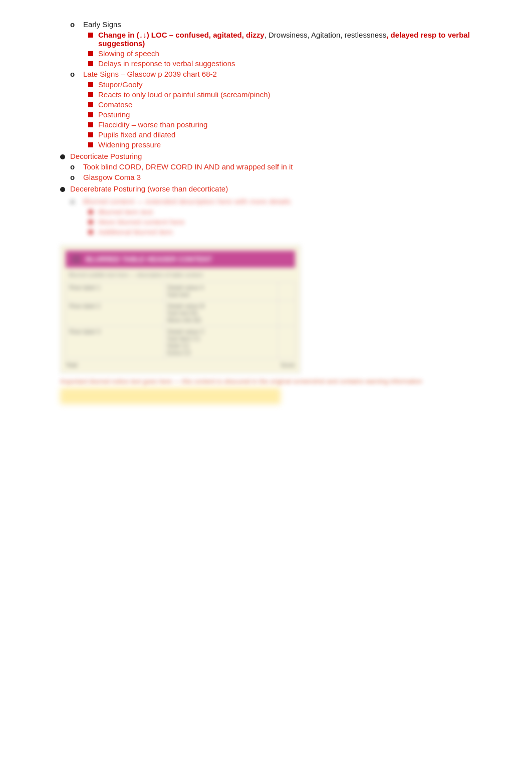 The height and width of the screenshot is (780, 532). What do you see at coordinates (129, 53) in the screenshot?
I see `slowing-speech-text: Slowing of speech` at bounding box center [129, 53].